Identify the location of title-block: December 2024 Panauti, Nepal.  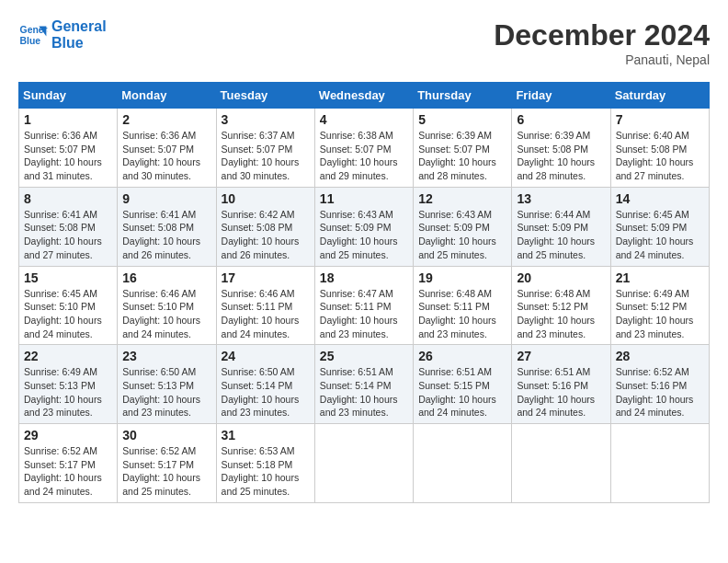
(601, 42).